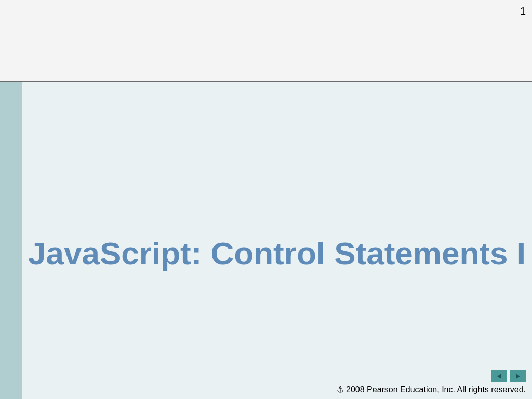 Image resolution: width=532 pixels, height=399 pixels. What do you see at coordinates (340, 390) in the screenshot?
I see `anchor-icon` at bounding box center [340, 390].